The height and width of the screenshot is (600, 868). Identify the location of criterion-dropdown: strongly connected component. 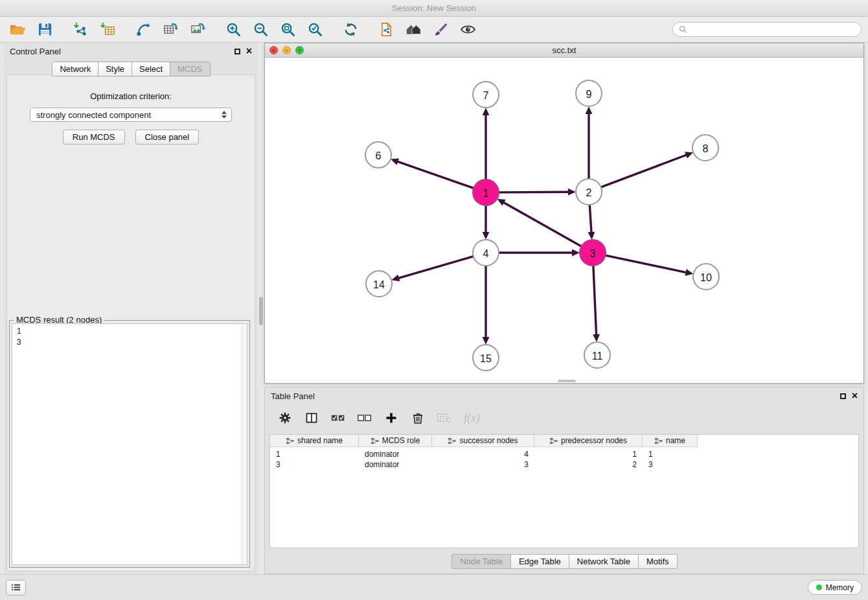
(131, 115).